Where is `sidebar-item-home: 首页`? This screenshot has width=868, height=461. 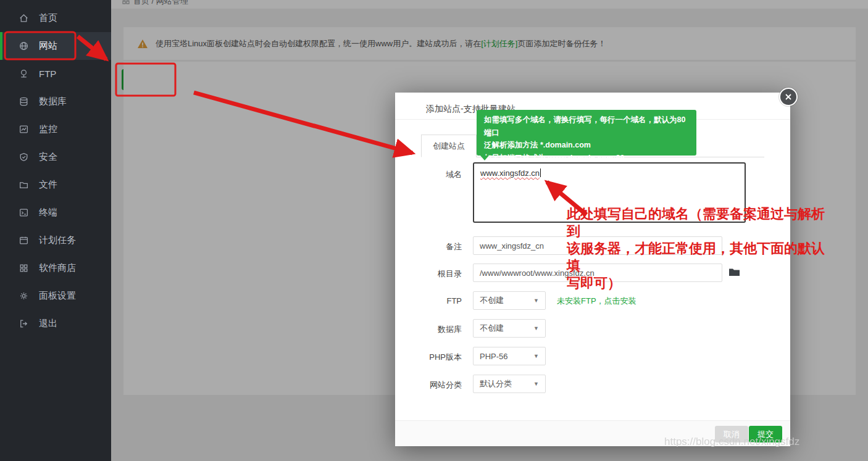 sidebar-item-home: 首页 is located at coordinates (56, 19).